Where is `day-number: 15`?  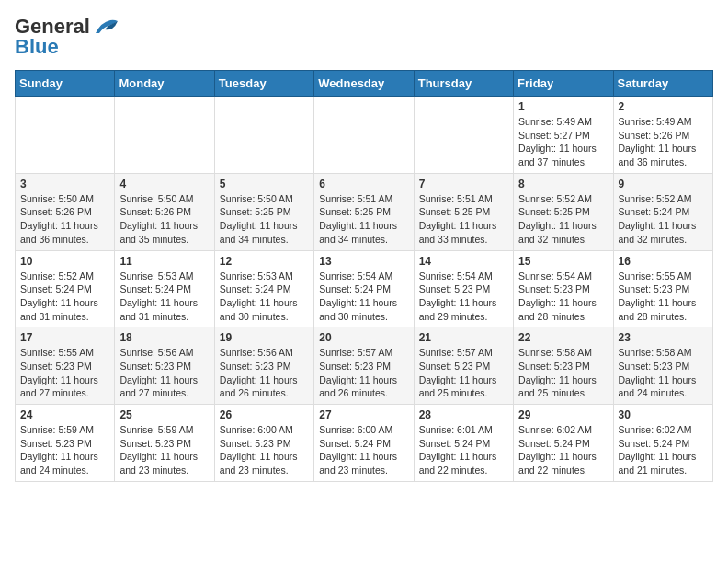 day-number: 15 is located at coordinates (563, 261).